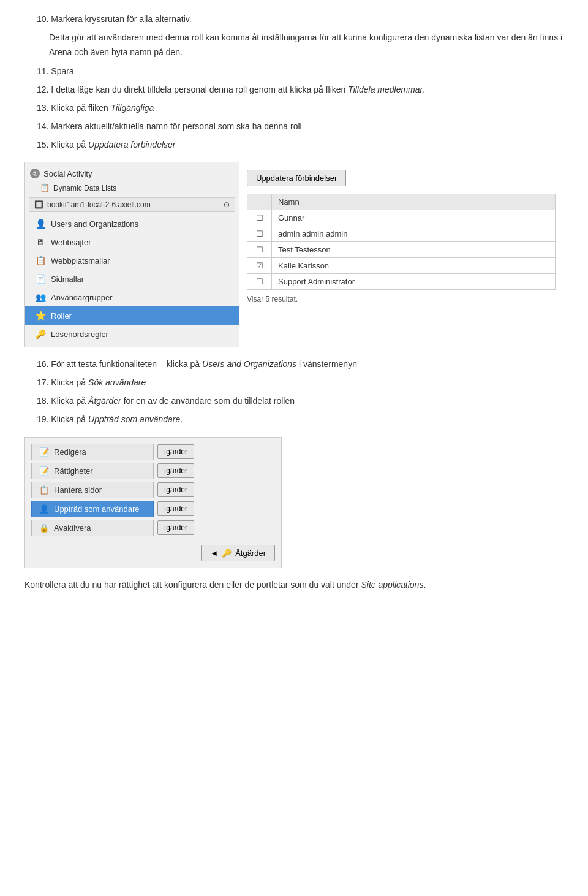  Describe the element at coordinates (414, 266) in the screenshot. I see `row-name: Kalle Karlsson` at that location.